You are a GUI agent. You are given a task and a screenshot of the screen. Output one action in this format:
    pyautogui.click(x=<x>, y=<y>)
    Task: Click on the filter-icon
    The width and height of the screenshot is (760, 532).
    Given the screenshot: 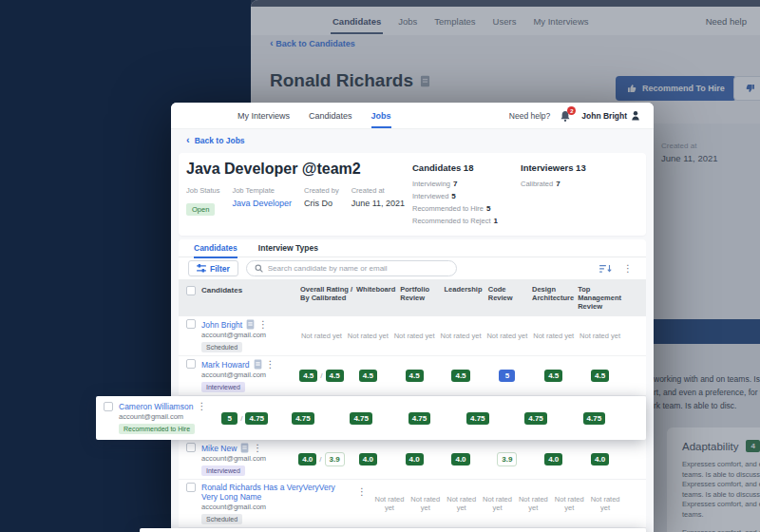 What is the action you would take?
    pyautogui.click(x=201, y=268)
    